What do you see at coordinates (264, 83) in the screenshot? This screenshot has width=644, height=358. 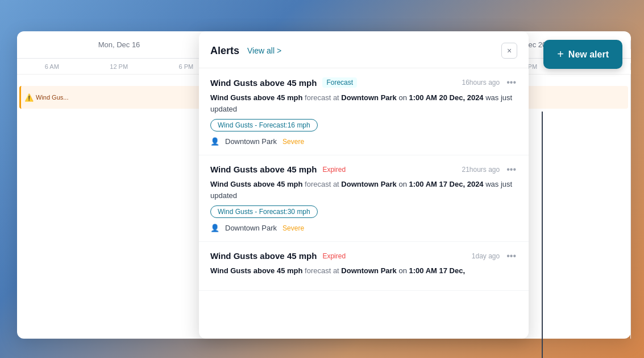 I see `alert-item-0-title: Wind Gusts above 45 mph` at bounding box center [264, 83].